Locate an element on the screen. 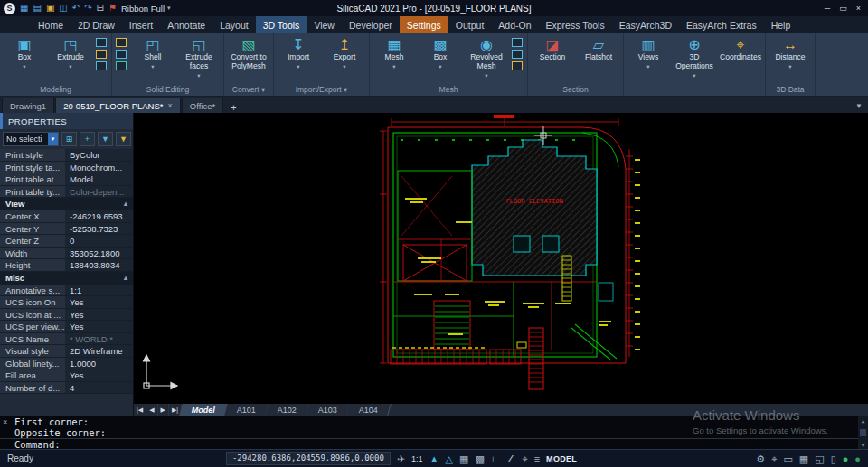  3d-operations-button: ⊕3D Operations▾ is located at coordinates (694, 59).